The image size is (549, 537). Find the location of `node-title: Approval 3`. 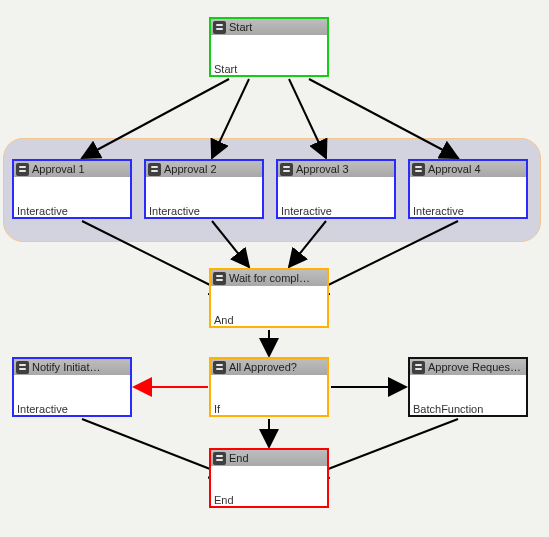

node-title: Approval 3 is located at coordinates (322, 169).